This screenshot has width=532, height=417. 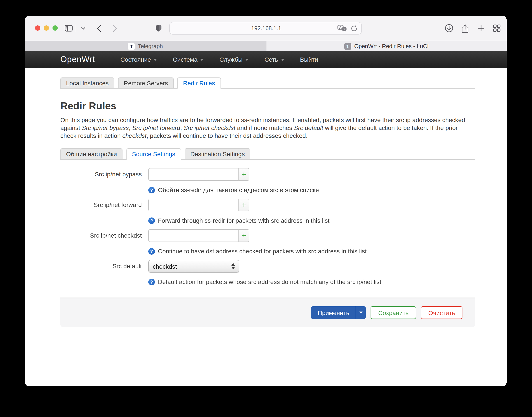 I want to click on apply-dropdown-button, so click(x=361, y=313).